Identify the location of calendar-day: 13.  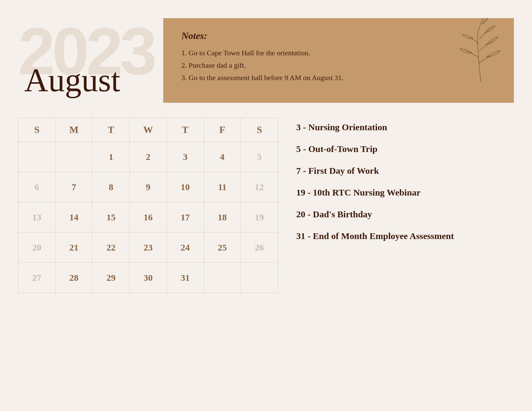
(37, 217).